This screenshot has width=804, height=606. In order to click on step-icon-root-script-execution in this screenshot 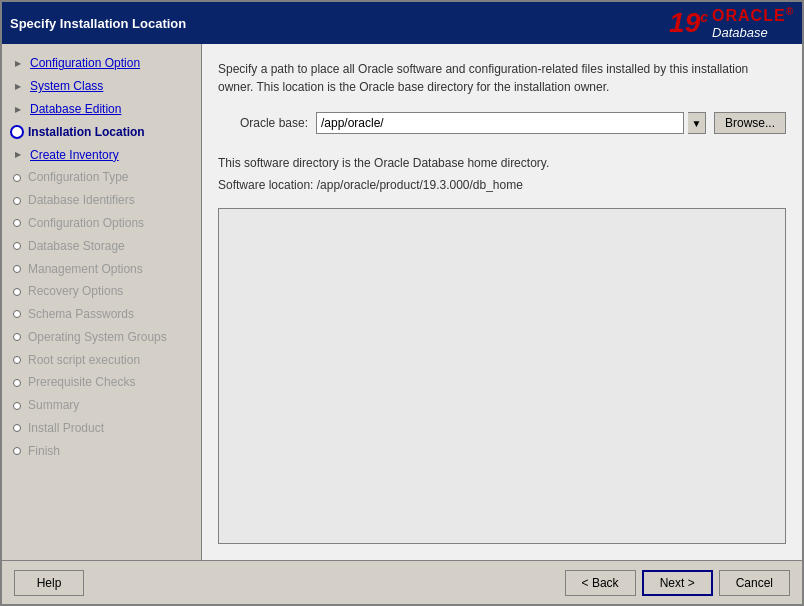, I will do `click(17, 360)`.